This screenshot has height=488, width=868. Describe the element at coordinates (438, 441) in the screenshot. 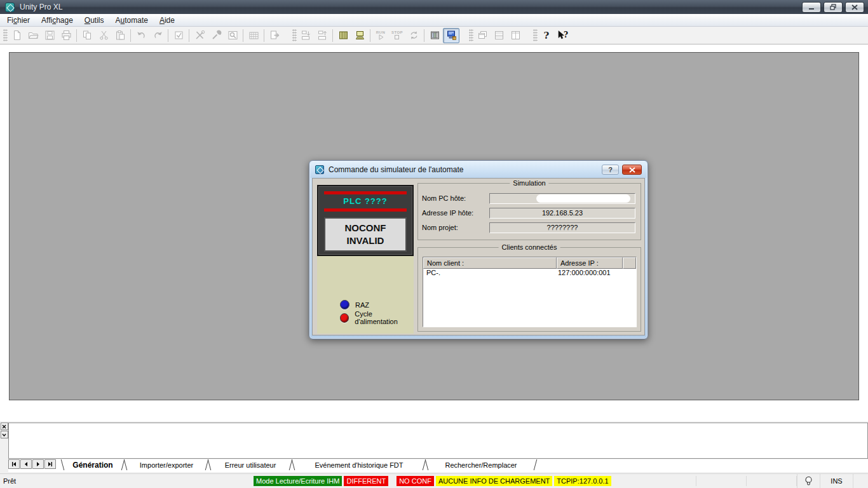

I see `output-content` at that location.